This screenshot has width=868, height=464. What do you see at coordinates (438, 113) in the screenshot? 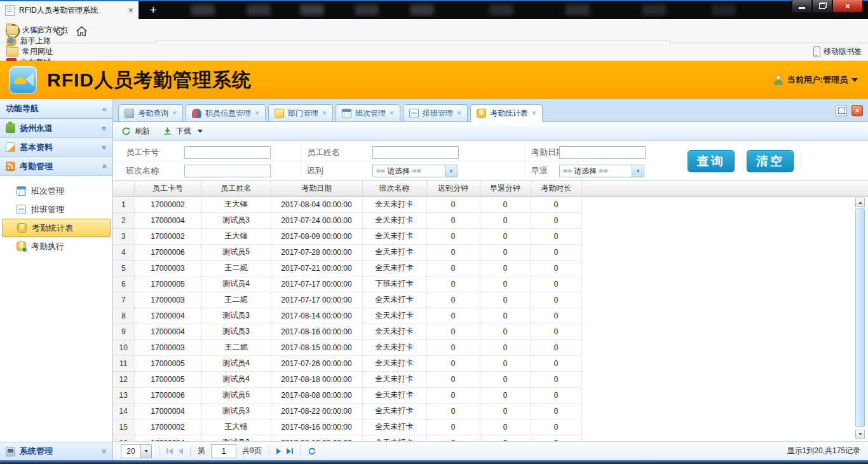
I see `tab-label: 排班管理` at bounding box center [438, 113].